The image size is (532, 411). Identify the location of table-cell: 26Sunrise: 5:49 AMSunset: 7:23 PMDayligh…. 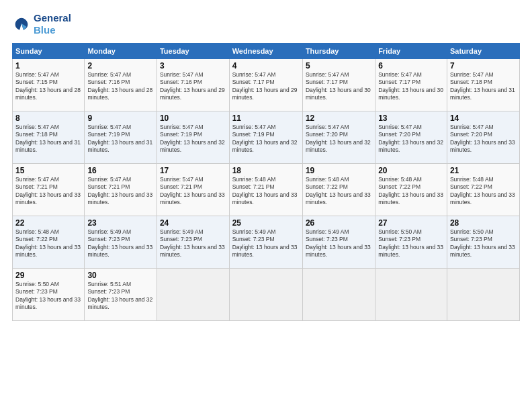
(339, 242).